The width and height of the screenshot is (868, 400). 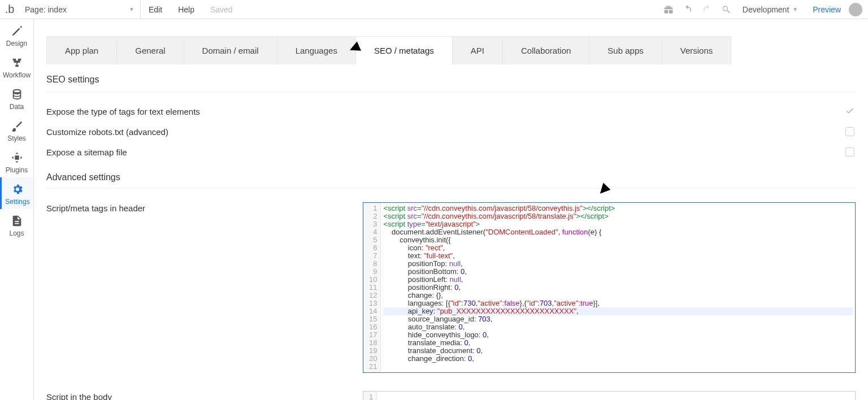 I want to click on topbar-right: Development ▼ Preview, so click(x=763, y=9).